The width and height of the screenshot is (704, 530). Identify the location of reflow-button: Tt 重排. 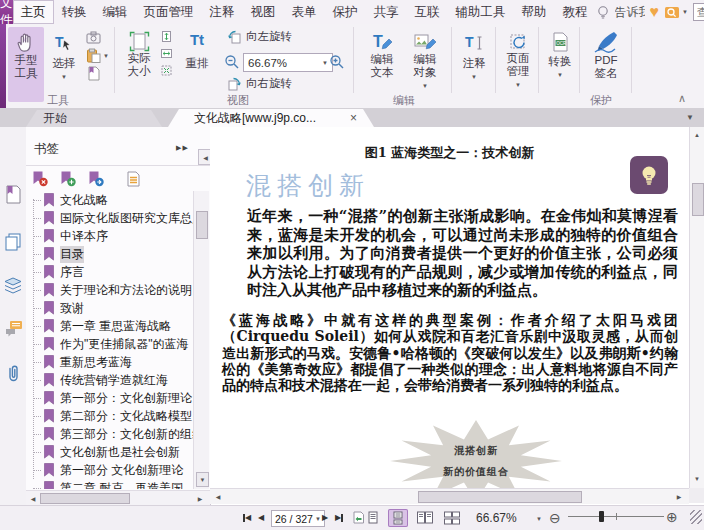
(197, 65).